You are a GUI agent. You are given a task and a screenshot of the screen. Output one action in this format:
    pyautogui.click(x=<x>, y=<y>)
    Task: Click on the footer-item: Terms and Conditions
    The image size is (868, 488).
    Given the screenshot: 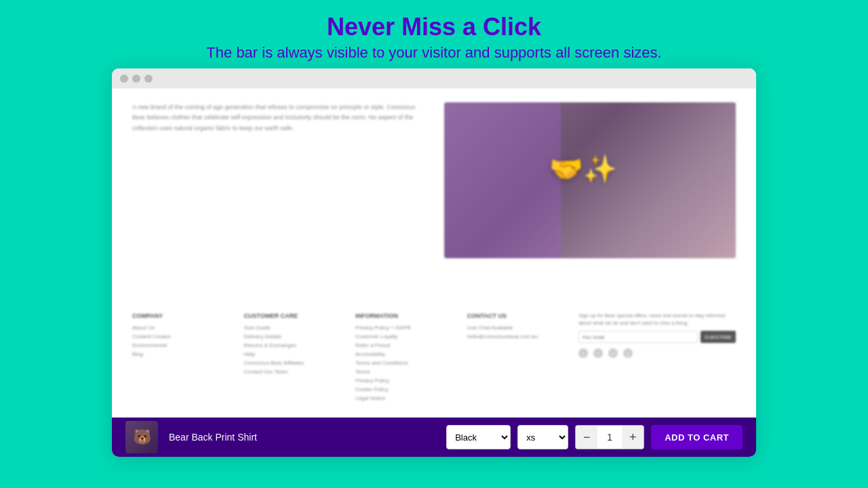 What is the action you would take?
    pyautogui.click(x=408, y=363)
    